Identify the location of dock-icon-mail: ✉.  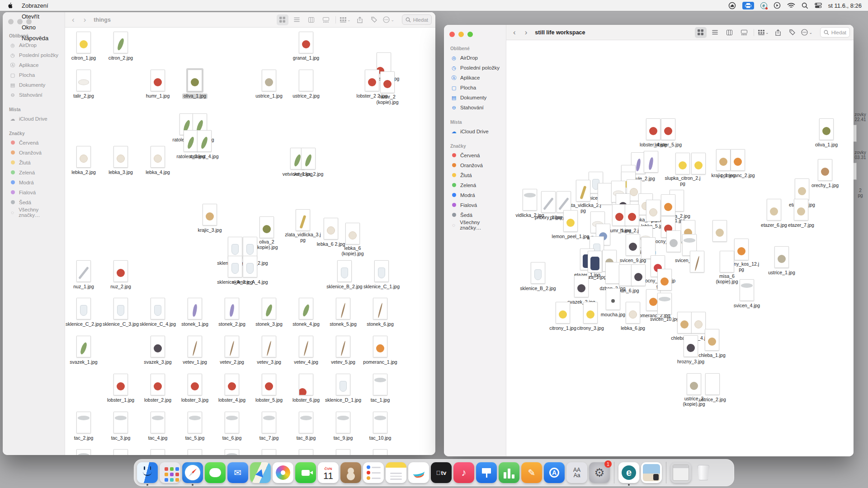
(238, 473).